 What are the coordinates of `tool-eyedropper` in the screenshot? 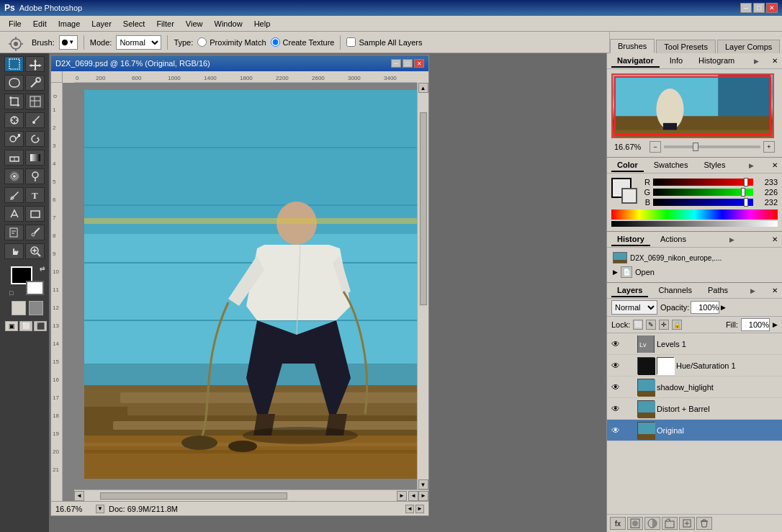 It's located at (35, 233).